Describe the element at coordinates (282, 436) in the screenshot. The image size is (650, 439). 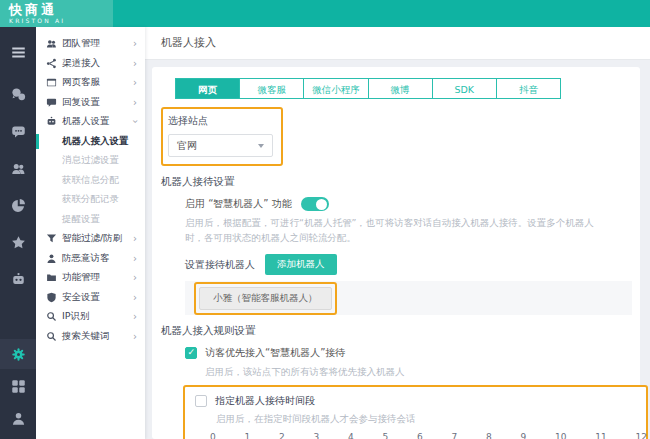
I see `hour-label: 2` at that location.